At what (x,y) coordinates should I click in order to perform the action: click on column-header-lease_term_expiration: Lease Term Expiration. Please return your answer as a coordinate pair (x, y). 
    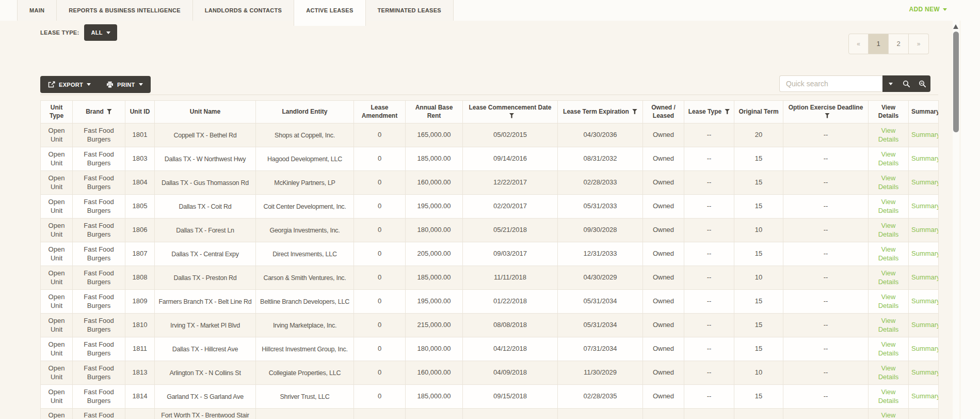
    Looking at the image, I should click on (601, 112).